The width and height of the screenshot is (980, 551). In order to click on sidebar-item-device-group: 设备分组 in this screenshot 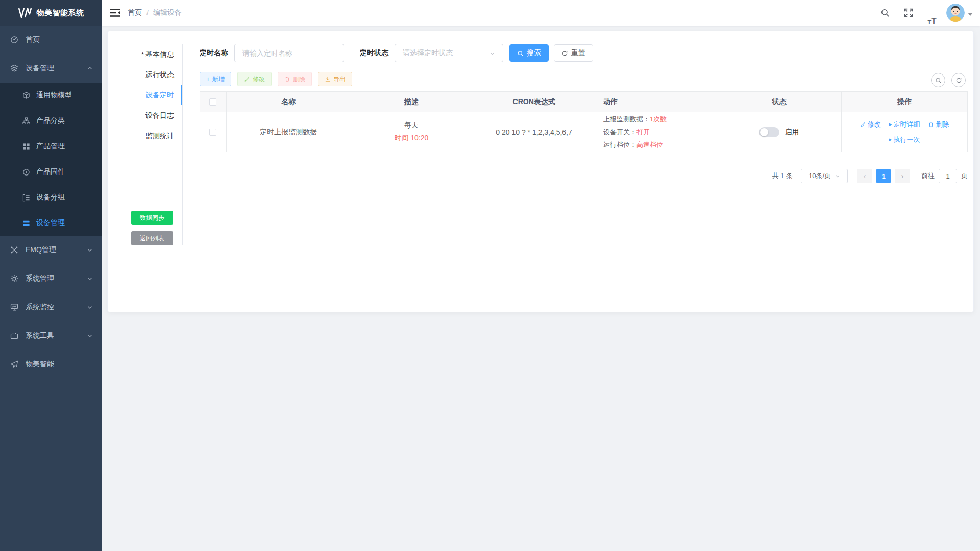, I will do `click(51, 197)`.